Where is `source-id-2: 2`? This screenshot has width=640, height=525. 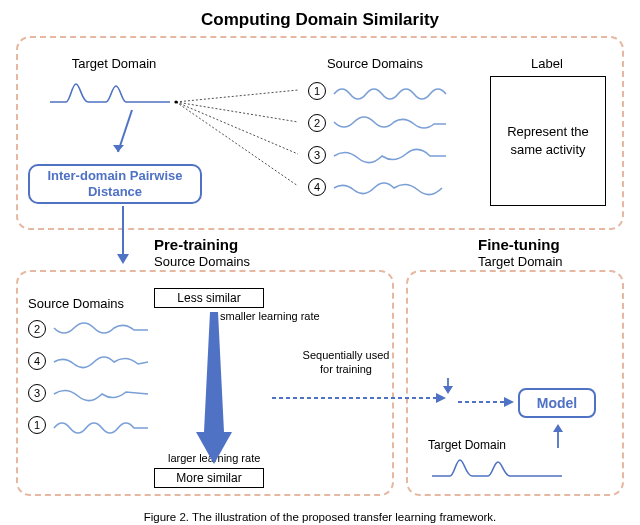 source-id-2: 2 is located at coordinates (317, 123).